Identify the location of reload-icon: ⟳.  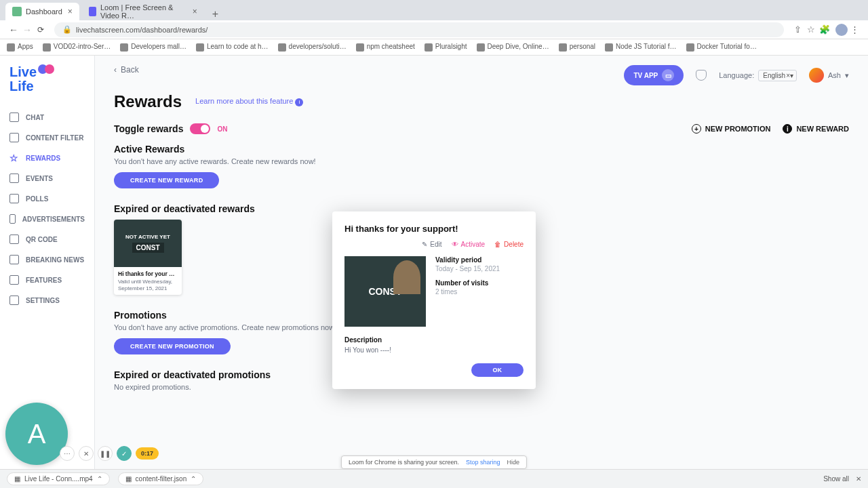
(41, 30).